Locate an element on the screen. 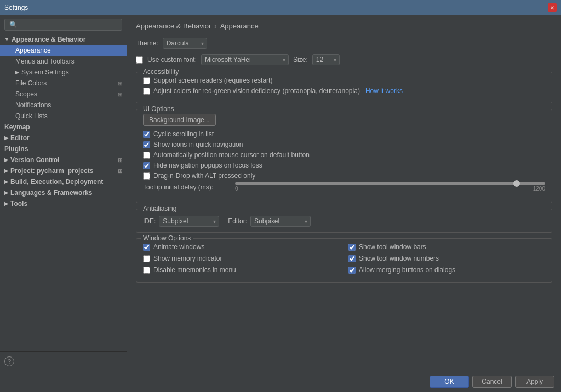 This screenshot has height=392, width=561. sidebar-item-menus-toolbars: Menus and Toolbars is located at coordinates (64, 61).